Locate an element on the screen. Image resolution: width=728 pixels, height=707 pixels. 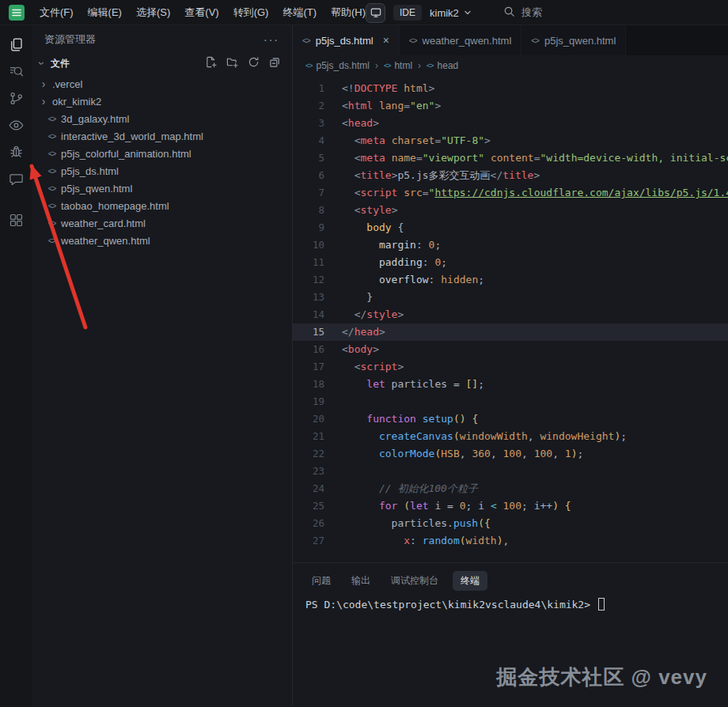
terminal-cursor is located at coordinates (601, 604).